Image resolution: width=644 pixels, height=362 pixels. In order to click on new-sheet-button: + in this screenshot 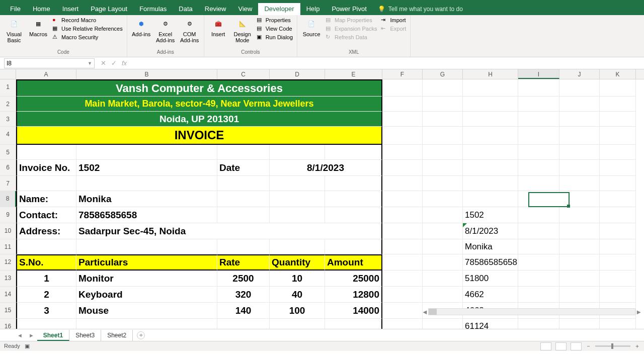, I will do `click(141, 335)`.